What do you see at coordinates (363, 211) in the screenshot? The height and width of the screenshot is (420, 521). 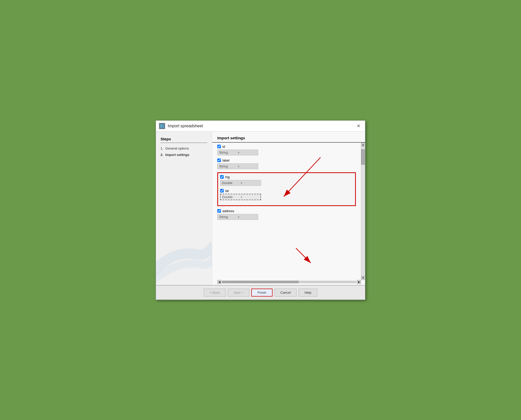 I see `scroll-track-v` at bounding box center [363, 211].